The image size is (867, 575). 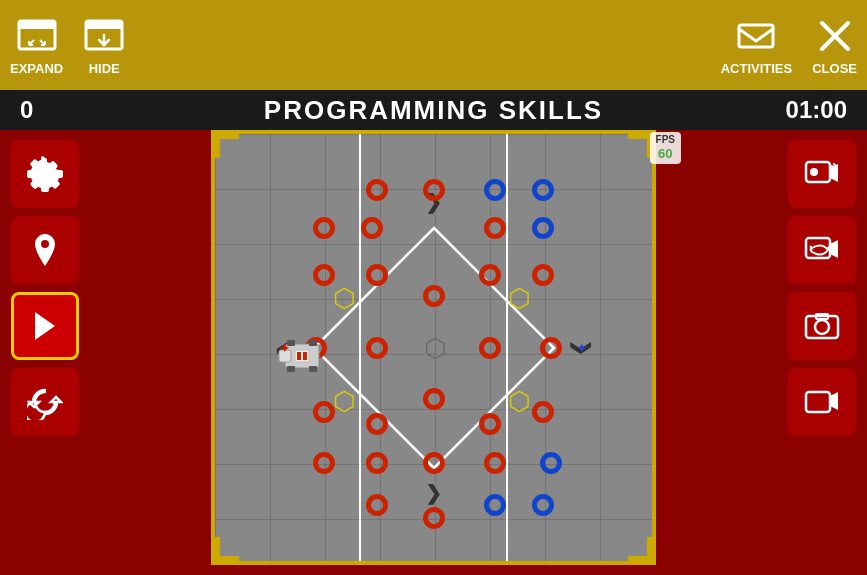 What do you see at coordinates (834, 46) in the screenshot?
I see `close-button: CLOSE` at bounding box center [834, 46].